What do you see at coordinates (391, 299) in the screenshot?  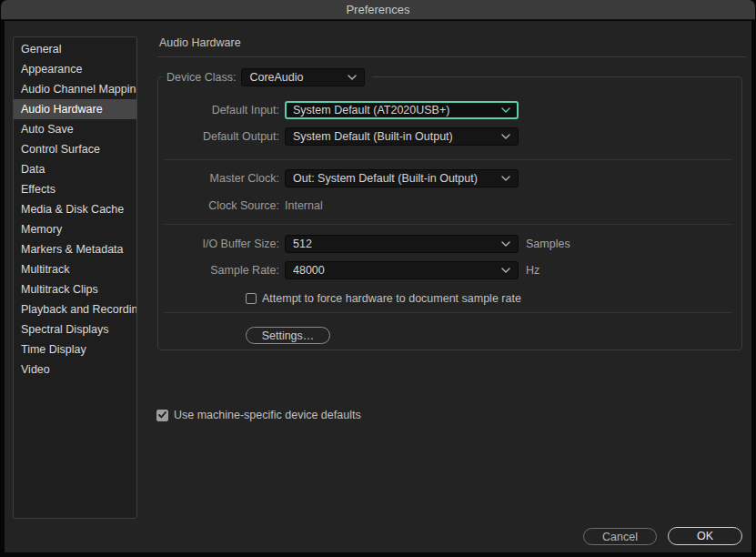 I see `force-sample-rate-label: Attempt to force hardware to document sa…` at bounding box center [391, 299].